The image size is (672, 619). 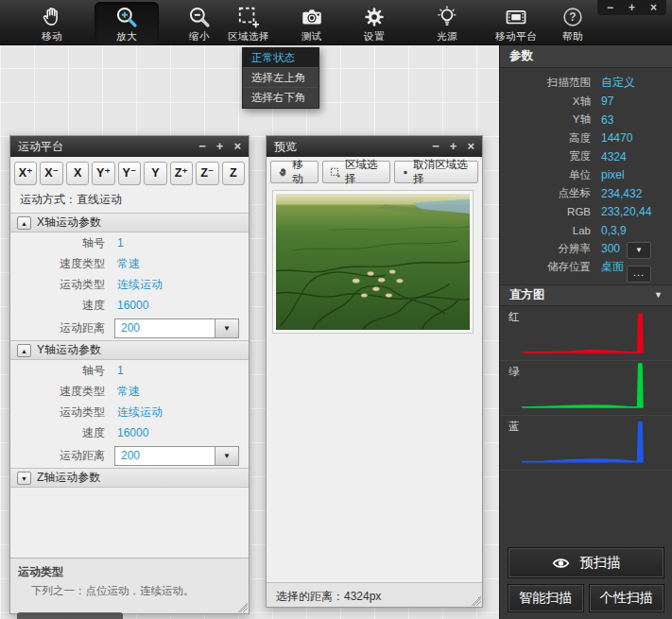 What do you see at coordinates (127, 37) in the screenshot?
I see `toolbar-label: 放大` at bounding box center [127, 37].